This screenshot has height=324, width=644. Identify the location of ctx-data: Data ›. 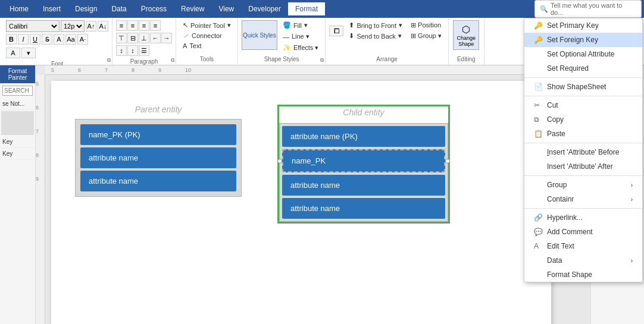
(583, 260).